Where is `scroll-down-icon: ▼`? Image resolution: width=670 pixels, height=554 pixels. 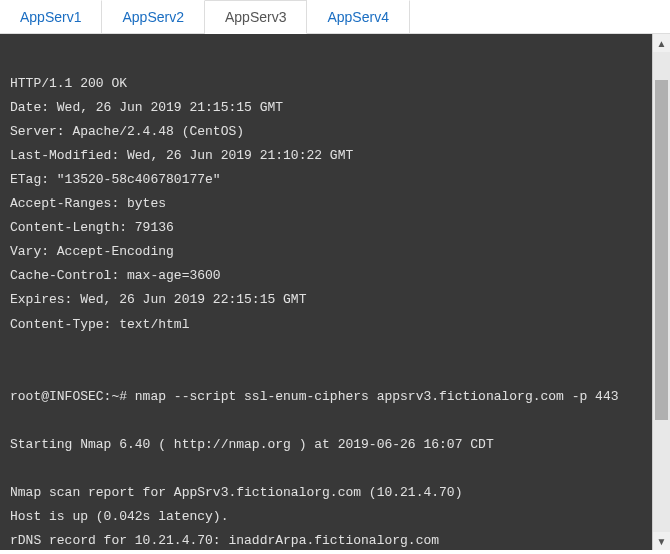 scroll-down-icon: ▼ is located at coordinates (662, 541).